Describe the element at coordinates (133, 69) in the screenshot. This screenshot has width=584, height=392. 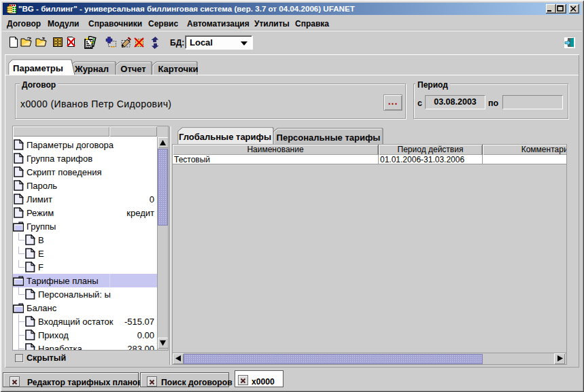
I see `svg-text: Отчет` at that location.